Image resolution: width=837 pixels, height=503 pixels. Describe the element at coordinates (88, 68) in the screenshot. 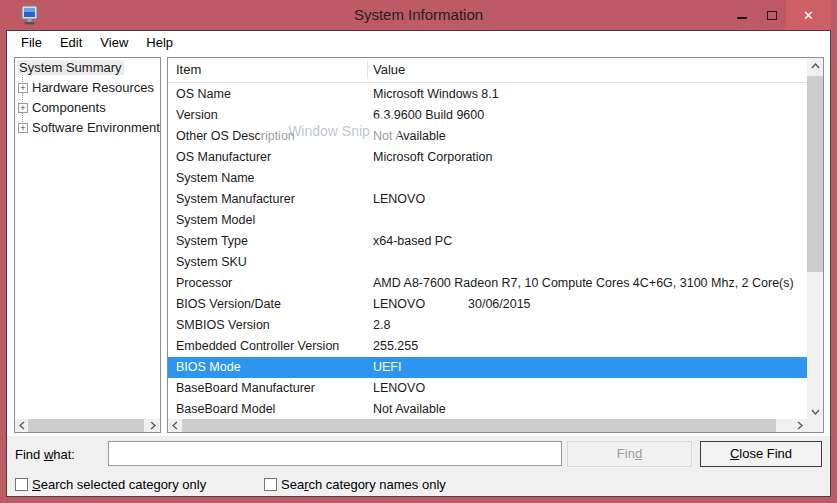

I see `tree-item-system-summary: System Summary` at that location.